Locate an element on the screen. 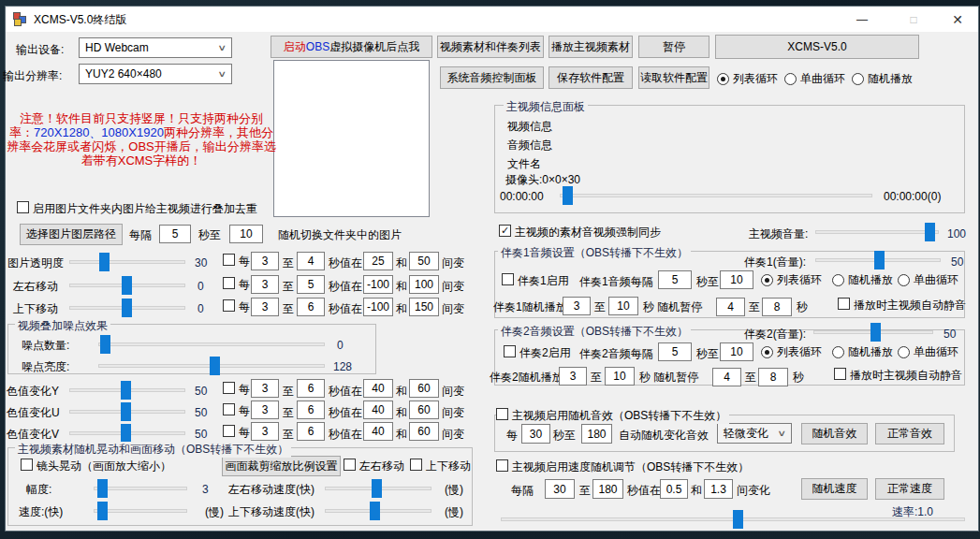 The image size is (980, 539). speed-every-max-input: 180 is located at coordinates (608, 488).